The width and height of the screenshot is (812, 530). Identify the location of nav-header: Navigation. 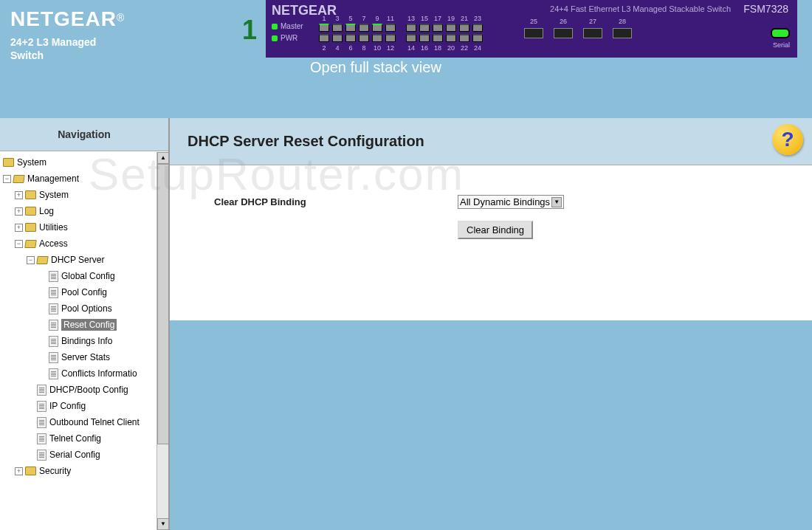
(84, 134).